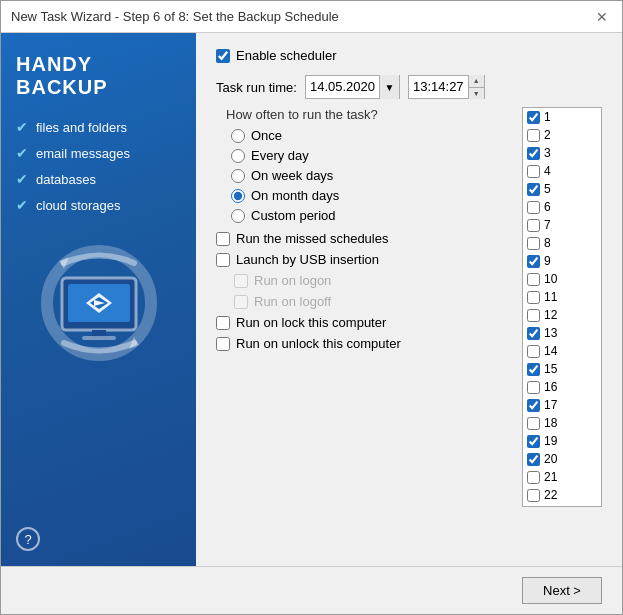 The height and width of the screenshot is (615, 623). Describe the element at coordinates (602, 17) in the screenshot. I see `close-button: ✕` at that location.